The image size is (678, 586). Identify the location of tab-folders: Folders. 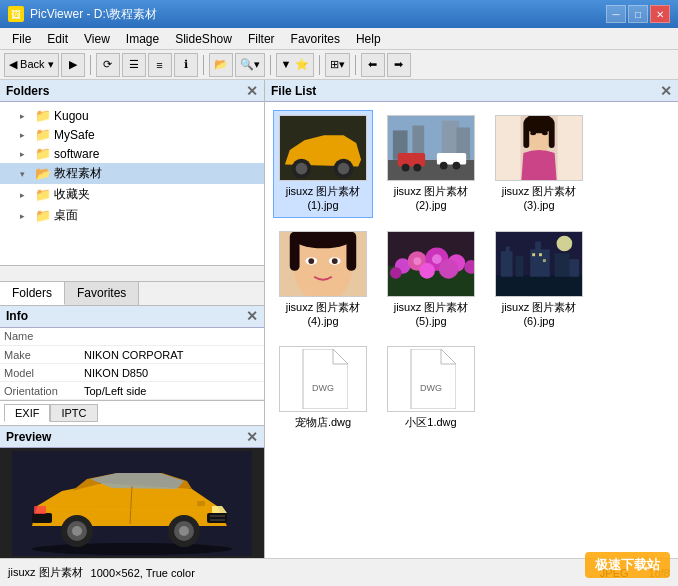
(32, 294).